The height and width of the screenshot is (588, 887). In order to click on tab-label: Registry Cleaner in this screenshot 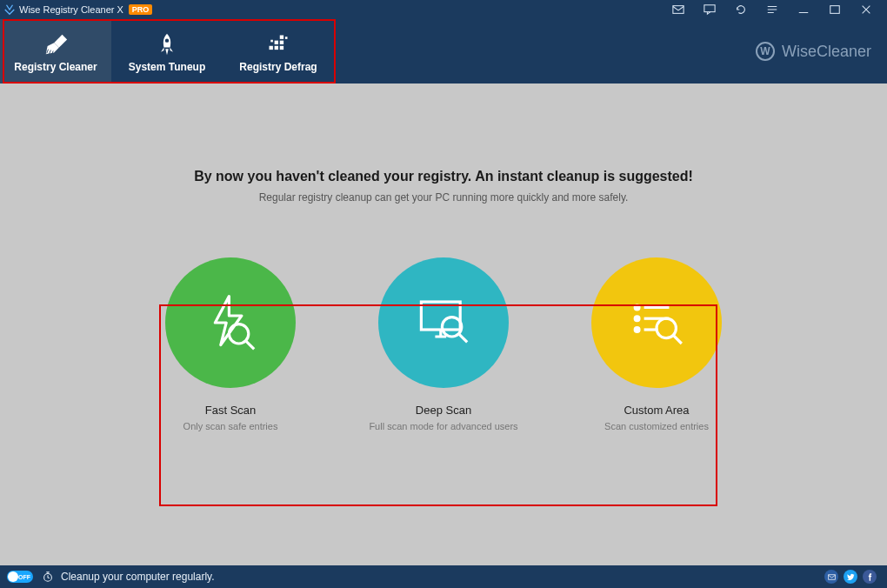, I will do `click(56, 67)`.